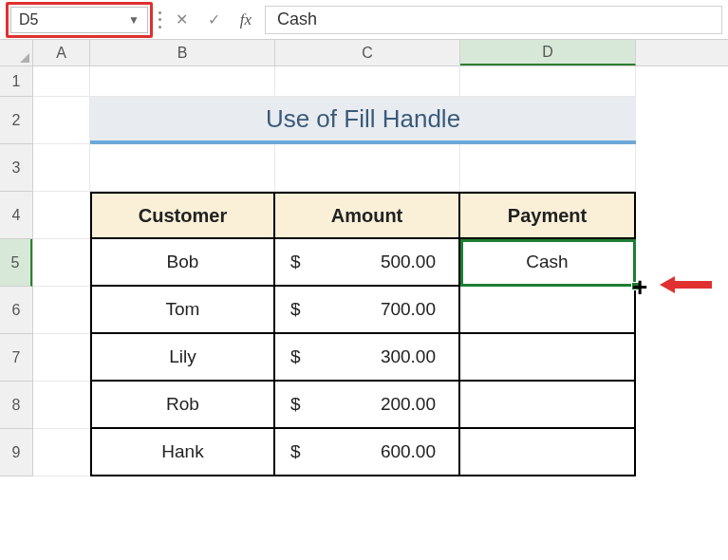 This screenshot has width=728, height=560. I want to click on formula-input: Cash, so click(494, 20).